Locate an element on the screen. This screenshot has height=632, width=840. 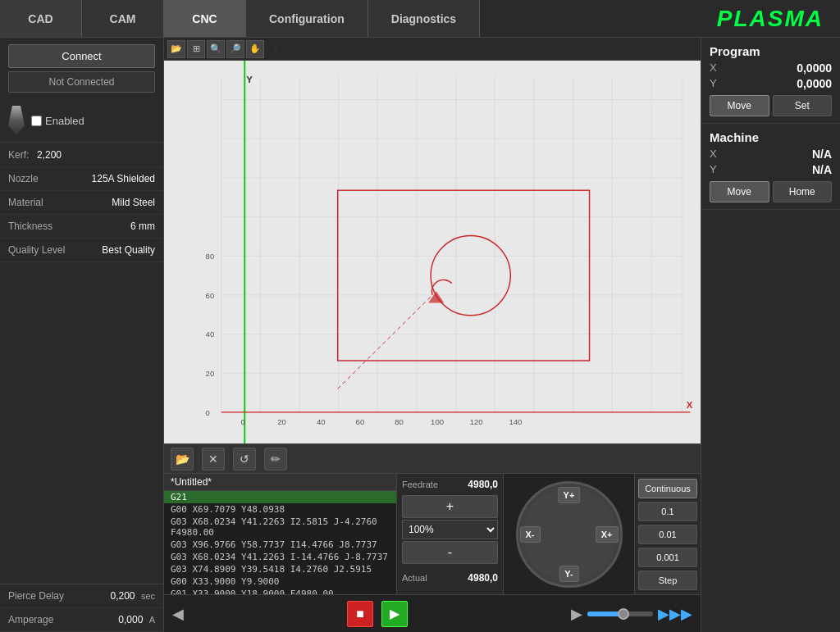
actual-label: Actual is located at coordinates (415, 578).